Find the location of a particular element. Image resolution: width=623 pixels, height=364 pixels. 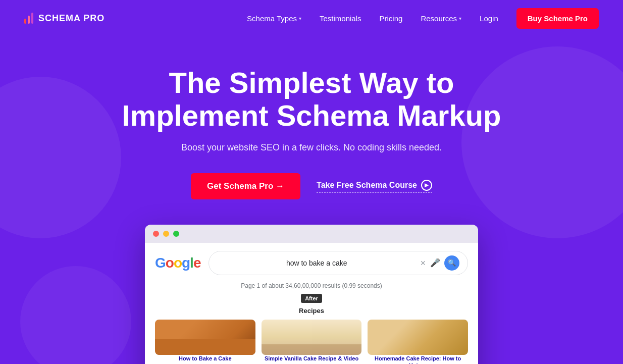

clear-search-icon: ✕ is located at coordinates (423, 263).